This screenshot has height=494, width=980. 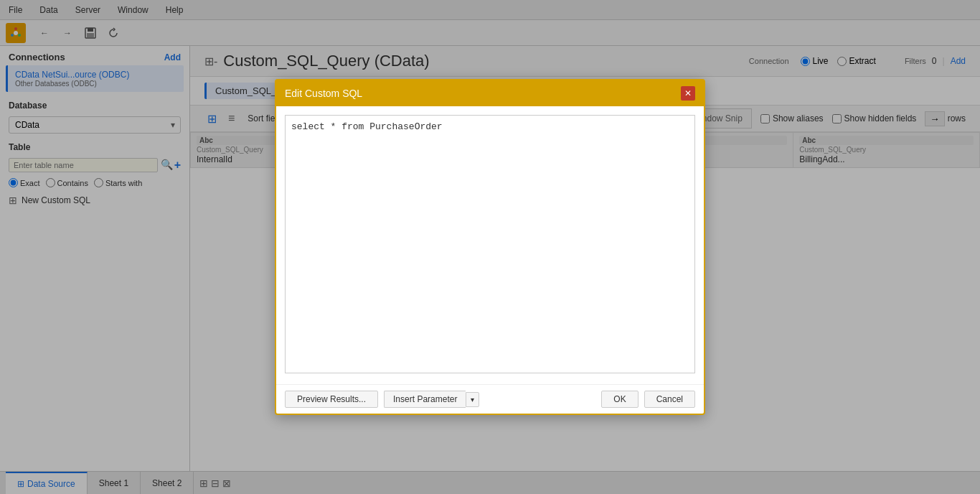 What do you see at coordinates (331, 399) in the screenshot?
I see `preview-results-button: Preview Results...` at bounding box center [331, 399].